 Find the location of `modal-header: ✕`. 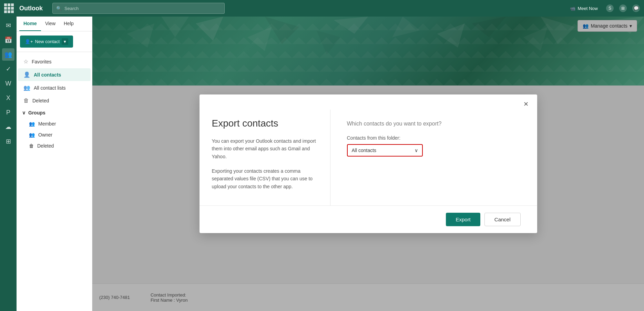

modal-header: ✕ is located at coordinates (368, 102).